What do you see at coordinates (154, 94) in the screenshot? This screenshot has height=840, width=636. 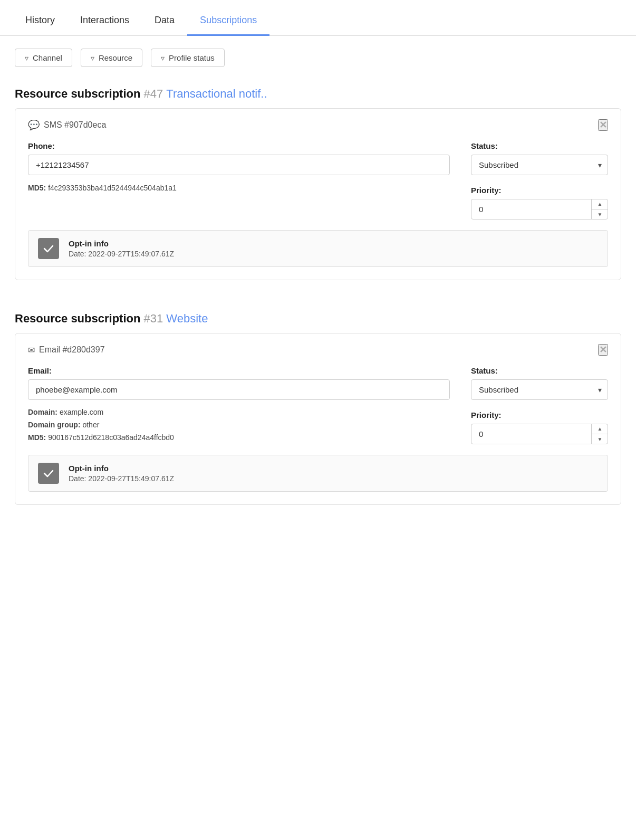 I see `section-1-resource-id: #47` at bounding box center [154, 94].